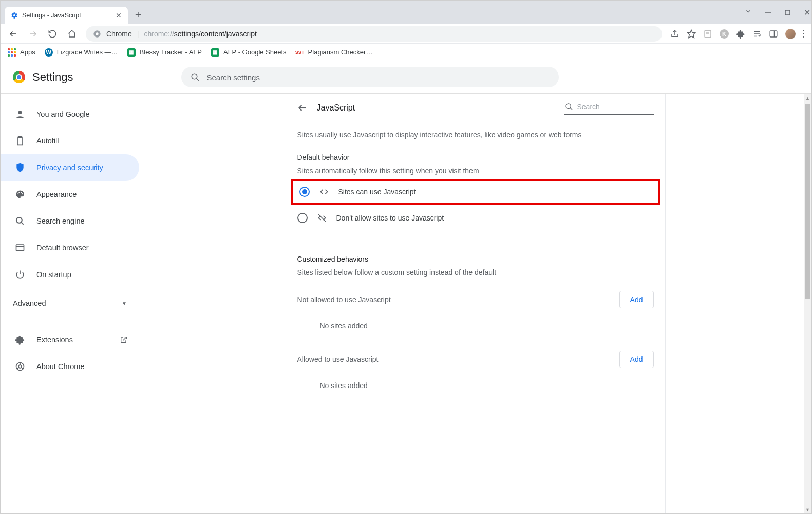 The width and height of the screenshot is (812, 514). I want to click on radio-unselected-icon, so click(303, 218).